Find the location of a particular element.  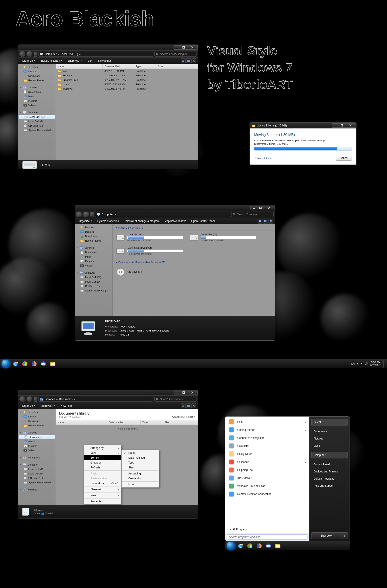

taskbar: EN ▴ ⚑ 🔊 5:58 PM6/29/2013 is located at coordinates (193, 364).